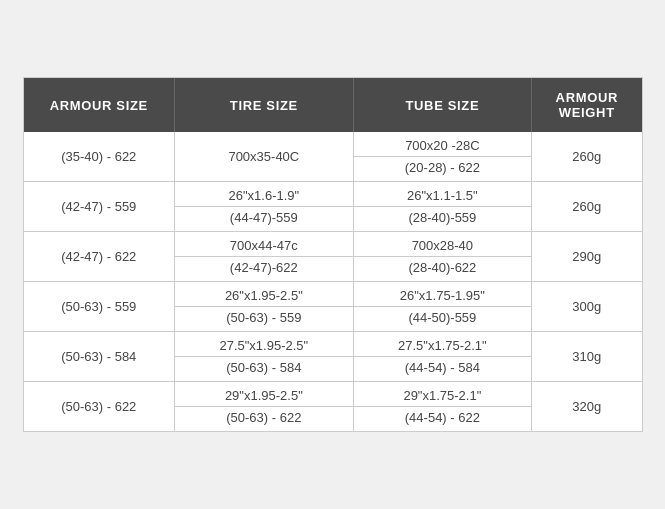 Image resolution: width=665 pixels, height=509 pixels. What do you see at coordinates (333, 257) in the screenshot?
I see `table-row: (42-47) - 622 700x44-47c (42-47)-622 700…` at bounding box center [333, 257].